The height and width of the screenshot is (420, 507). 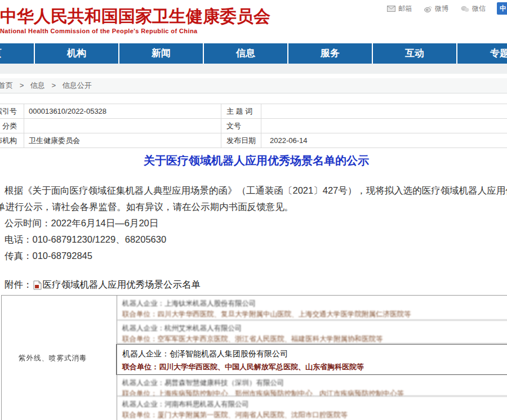 What do you see at coordinates (314, 314) in the screenshot?
I see `scene-partners: 联合单位：四川大学华西医院、复旦大学附属中山医院、上海交通大学医学院附属仁济医院…` at bounding box center [314, 314].